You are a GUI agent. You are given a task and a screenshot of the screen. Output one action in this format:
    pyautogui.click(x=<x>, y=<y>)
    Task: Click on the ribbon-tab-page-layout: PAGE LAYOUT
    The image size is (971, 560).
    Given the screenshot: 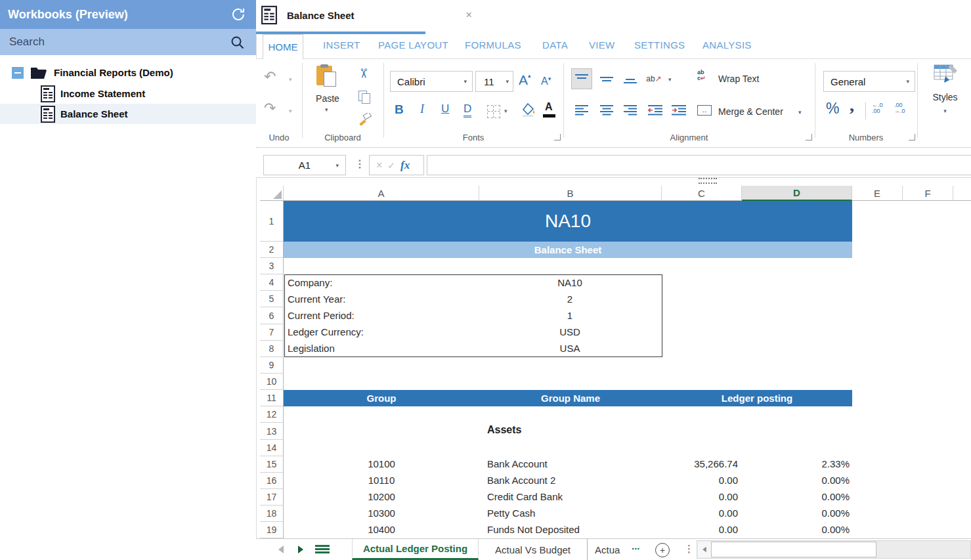 What is the action you would take?
    pyautogui.click(x=414, y=45)
    